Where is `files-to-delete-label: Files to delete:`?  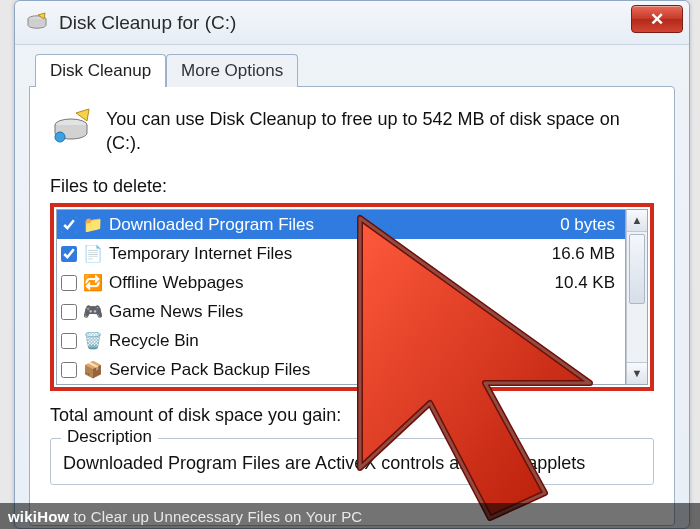
files-to-delete-label: Files to delete: is located at coordinates (352, 186).